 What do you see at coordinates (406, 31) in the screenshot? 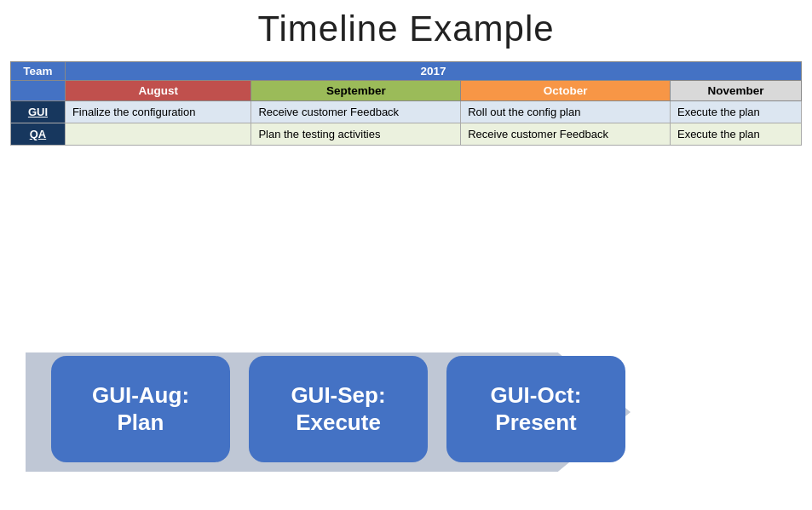
I see `page-title: Timeline Example` at bounding box center [406, 31].